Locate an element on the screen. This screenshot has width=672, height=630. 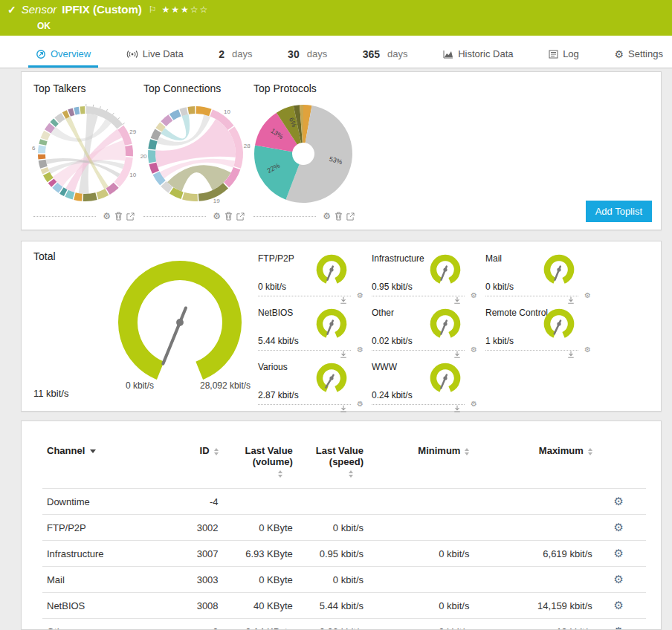
cell-channel: Other is located at coordinates (106, 624).